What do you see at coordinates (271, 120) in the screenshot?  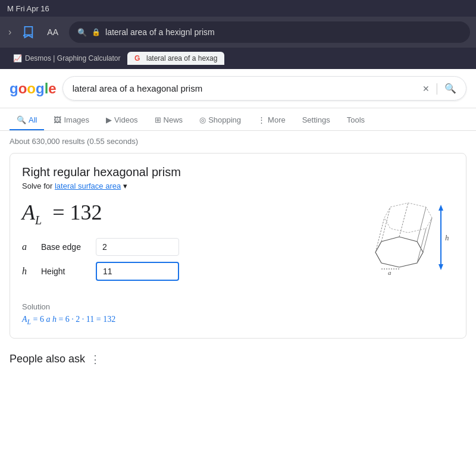 I see `nav-more: ⋮ More` at bounding box center [271, 120].